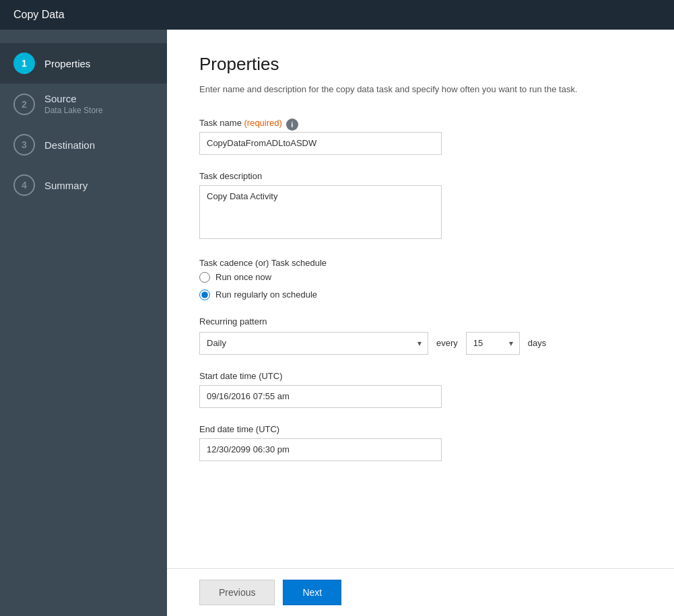  What do you see at coordinates (70, 145) in the screenshot?
I see `sidebar-label-destination: Destination` at bounding box center [70, 145].